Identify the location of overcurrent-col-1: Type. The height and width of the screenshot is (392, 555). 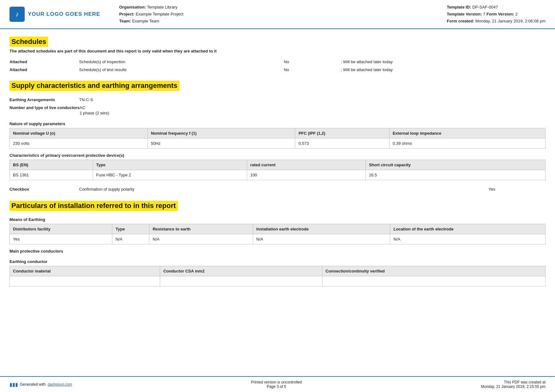
(170, 165).